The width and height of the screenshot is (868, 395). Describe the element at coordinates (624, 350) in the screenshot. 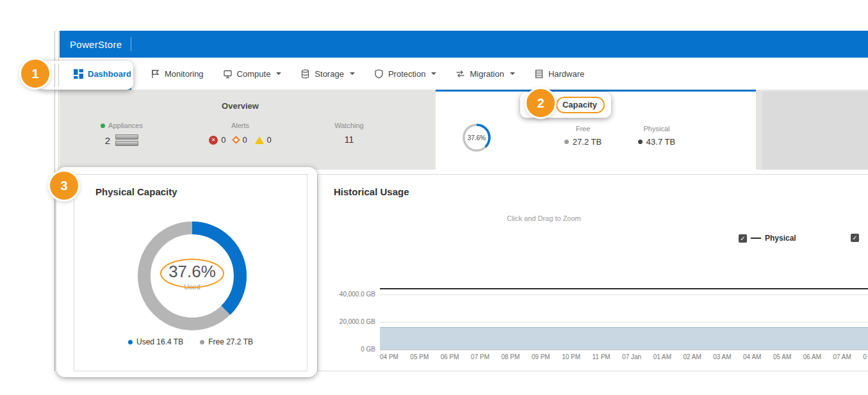

I see `x-axis-line` at that location.